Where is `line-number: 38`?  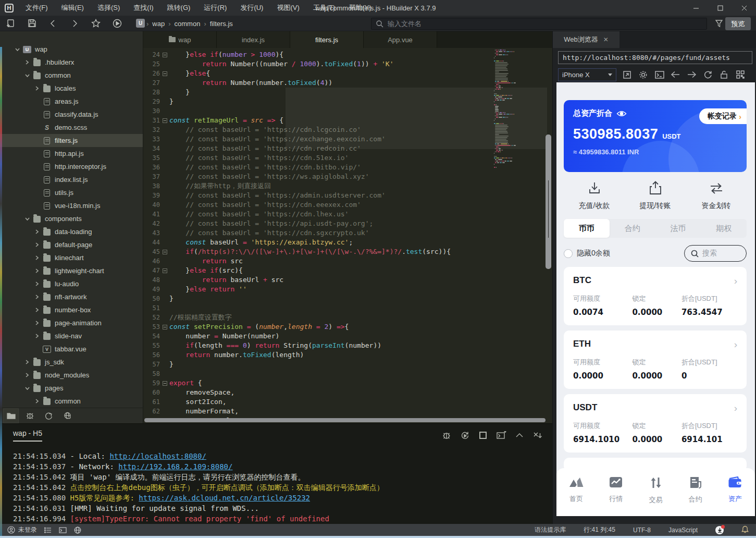 line-number: 38 is located at coordinates (152, 186).